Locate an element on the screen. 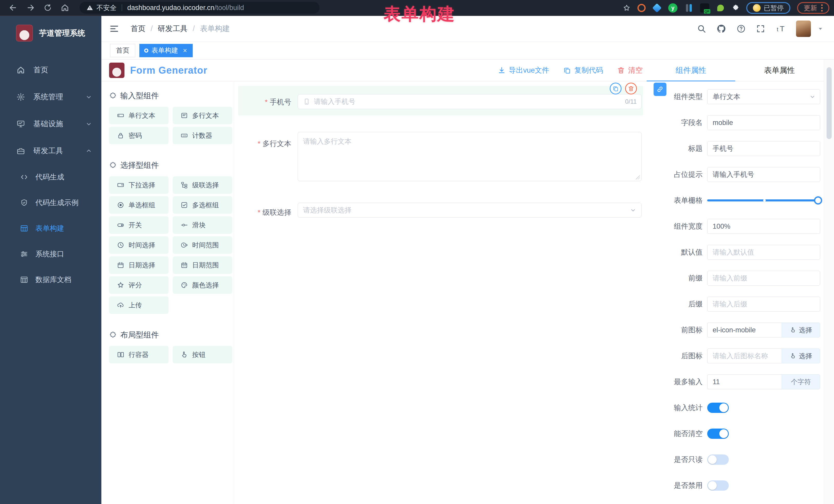 The image size is (834, 504). multiline-textarea: 请输入多行文本 is located at coordinates (469, 156).